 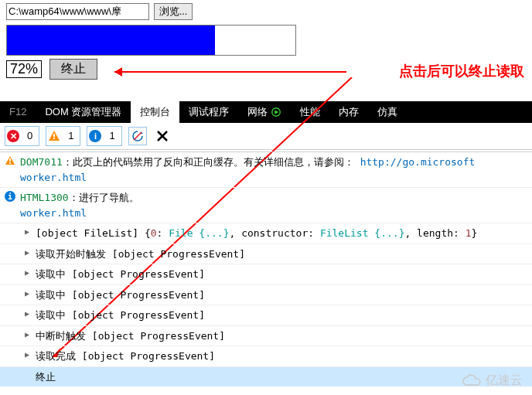 What do you see at coordinates (504, 380) in the screenshot?
I see `watermark-text: 亿速云` at bounding box center [504, 380].